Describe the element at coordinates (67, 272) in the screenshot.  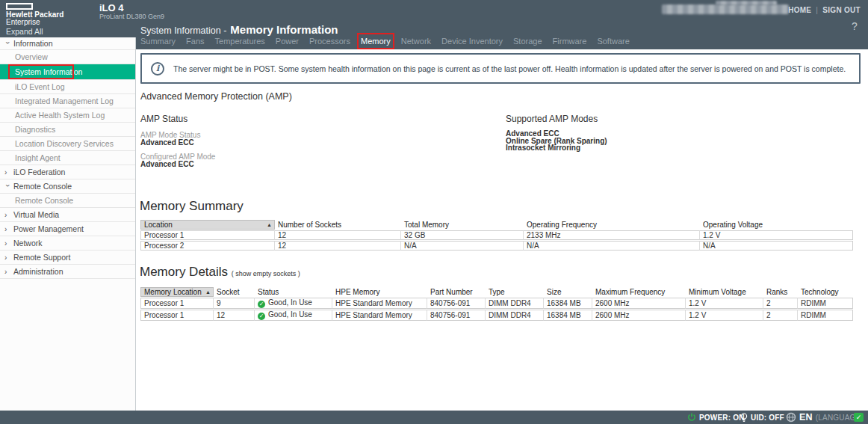
I see `sidebar-section-administration: › Administration` at that location.